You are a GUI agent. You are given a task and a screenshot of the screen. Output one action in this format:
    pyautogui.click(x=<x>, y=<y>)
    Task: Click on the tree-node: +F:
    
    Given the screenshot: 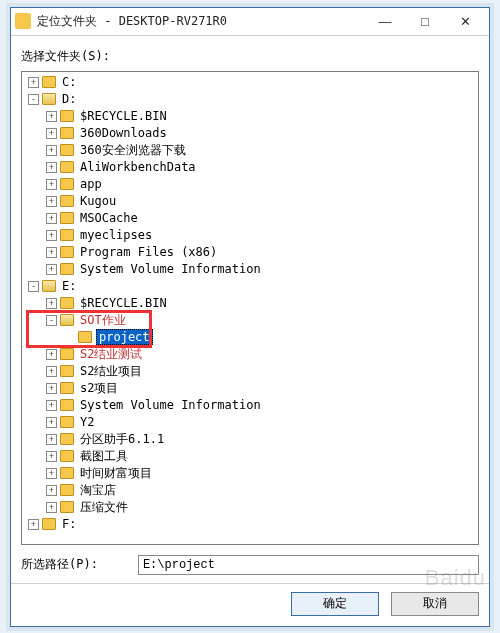 What is the action you would take?
    pyautogui.click(x=250, y=524)
    